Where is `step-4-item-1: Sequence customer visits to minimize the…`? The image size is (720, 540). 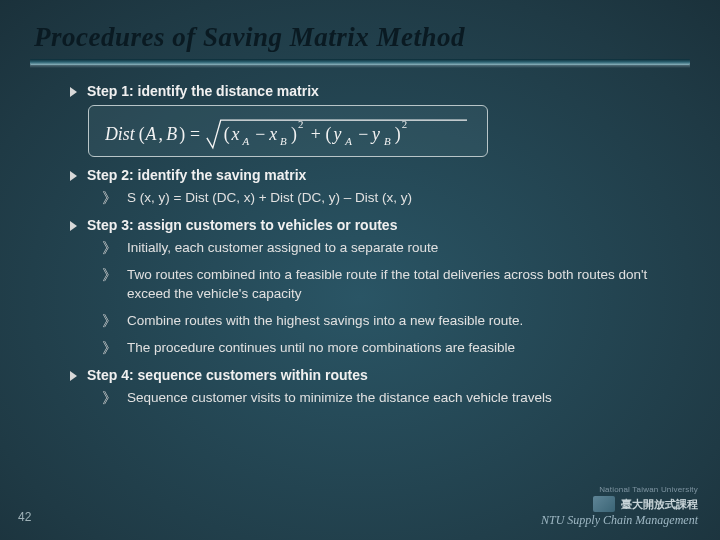
step-4-item-1: Sequence customer visits to minimize the… is located at coordinates (340, 398).